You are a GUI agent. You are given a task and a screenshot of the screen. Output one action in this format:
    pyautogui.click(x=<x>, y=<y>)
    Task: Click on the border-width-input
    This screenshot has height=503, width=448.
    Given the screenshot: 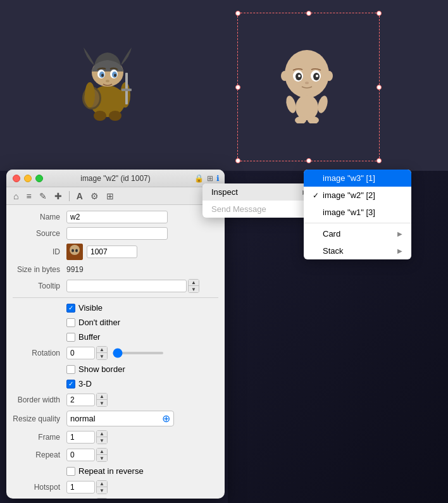 What is the action you would take?
    pyautogui.click(x=81, y=400)
    